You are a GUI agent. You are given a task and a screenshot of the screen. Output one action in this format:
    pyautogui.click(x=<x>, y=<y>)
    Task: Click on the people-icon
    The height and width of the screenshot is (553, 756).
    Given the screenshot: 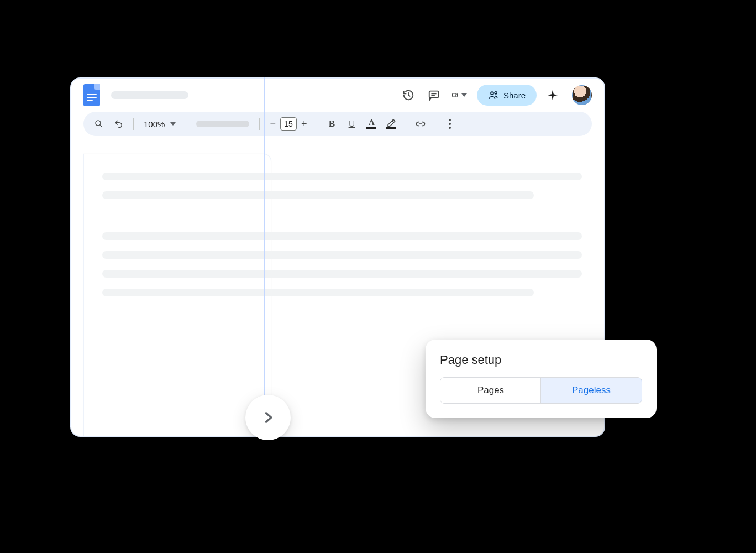 What is the action you would take?
    pyautogui.click(x=494, y=95)
    